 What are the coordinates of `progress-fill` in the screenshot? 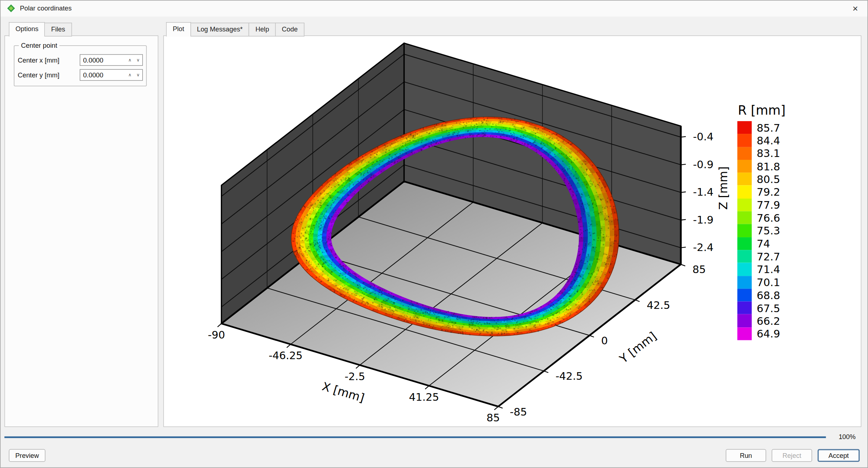 It's located at (415, 438).